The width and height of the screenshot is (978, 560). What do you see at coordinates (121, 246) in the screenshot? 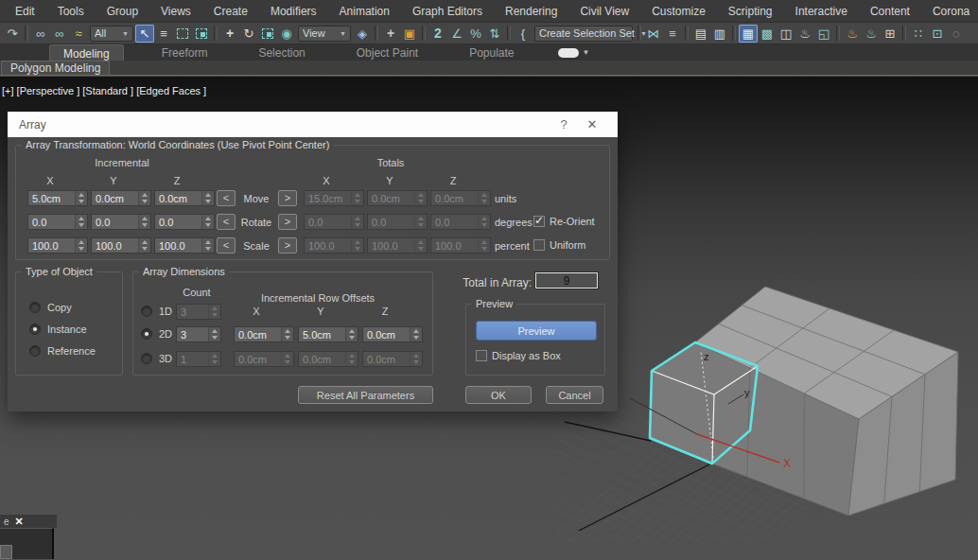
I see `scale-incremental-y-field: 100.0` at bounding box center [121, 246].